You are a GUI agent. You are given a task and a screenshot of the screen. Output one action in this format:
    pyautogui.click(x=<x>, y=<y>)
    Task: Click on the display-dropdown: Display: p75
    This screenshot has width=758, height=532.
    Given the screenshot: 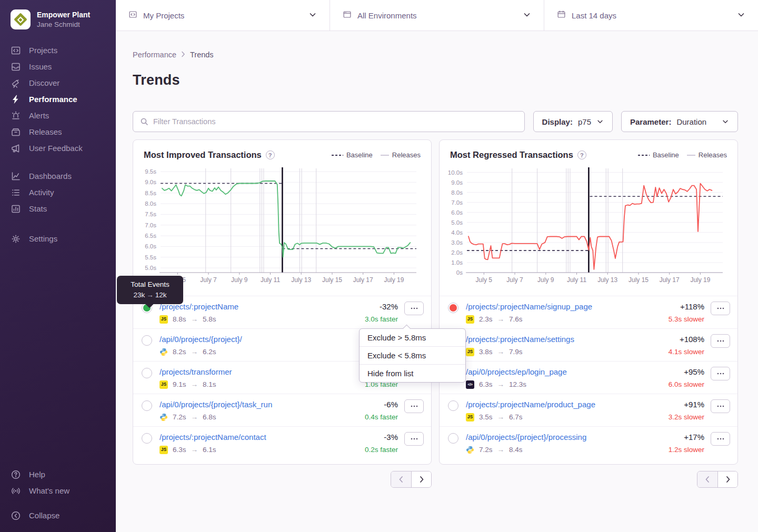 What is the action you would take?
    pyautogui.click(x=573, y=122)
    